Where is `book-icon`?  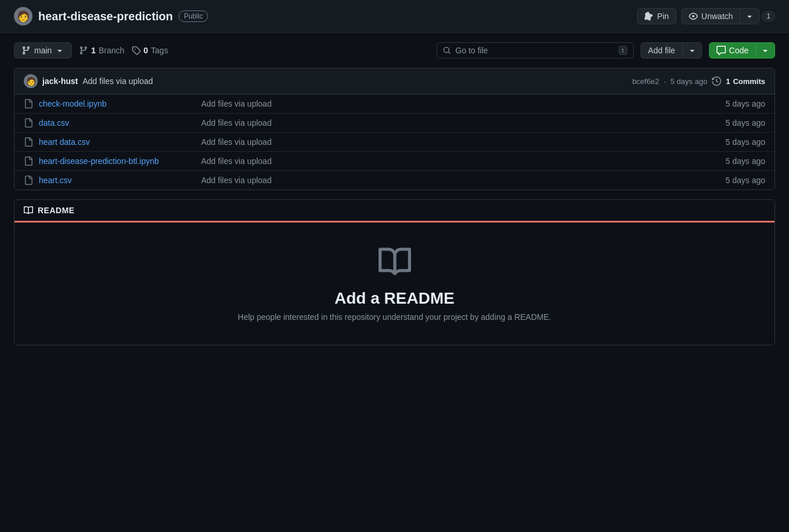
book-icon is located at coordinates (28, 210).